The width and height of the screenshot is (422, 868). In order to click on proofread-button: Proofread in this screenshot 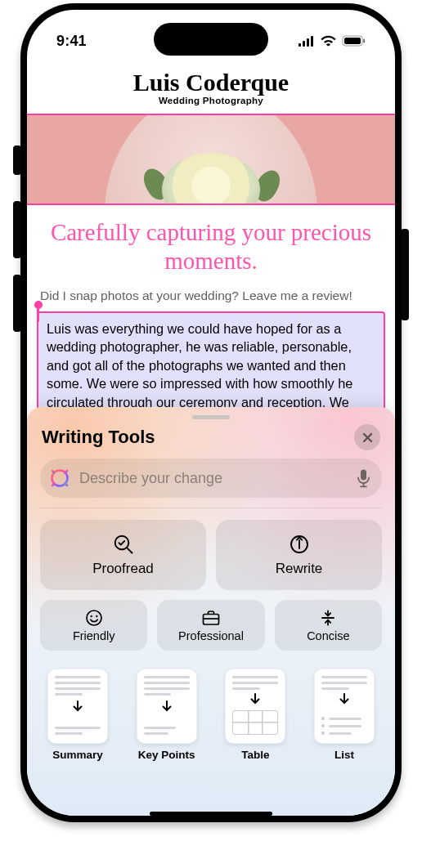, I will do `click(123, 555)`.